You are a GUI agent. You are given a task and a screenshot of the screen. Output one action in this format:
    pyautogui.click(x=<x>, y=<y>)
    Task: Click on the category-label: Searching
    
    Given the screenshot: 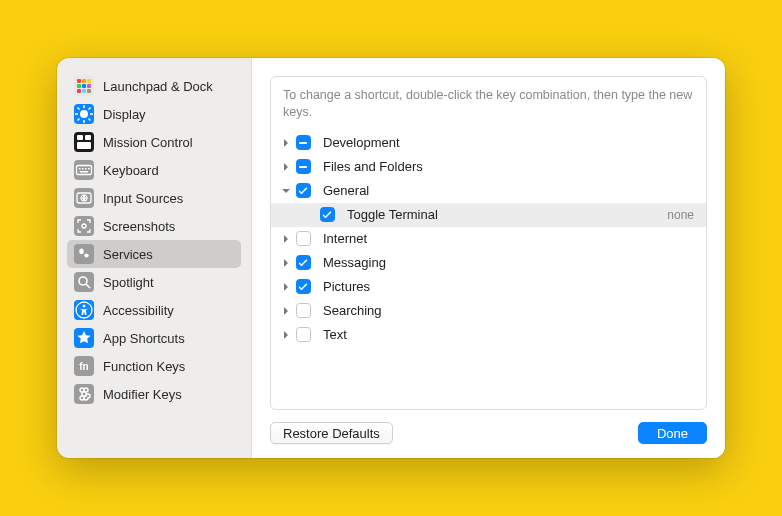 What is the action you would take?
    pyautogui.click(x=348, y=310)
    